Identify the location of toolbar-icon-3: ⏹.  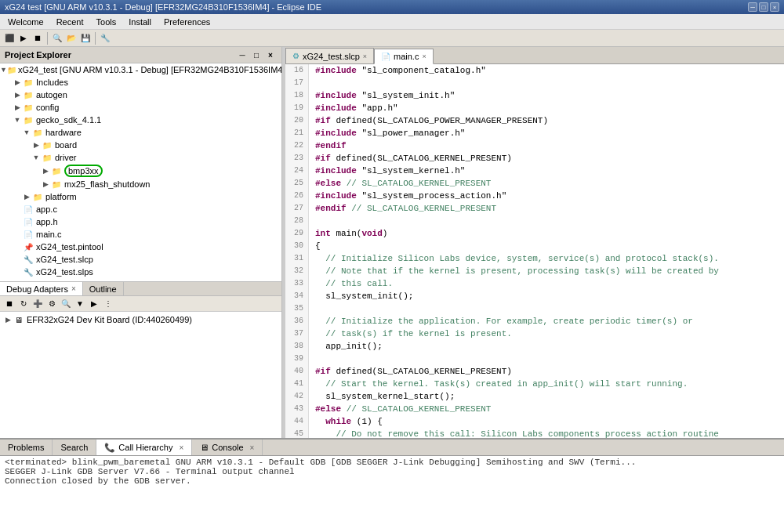
(38, 38).